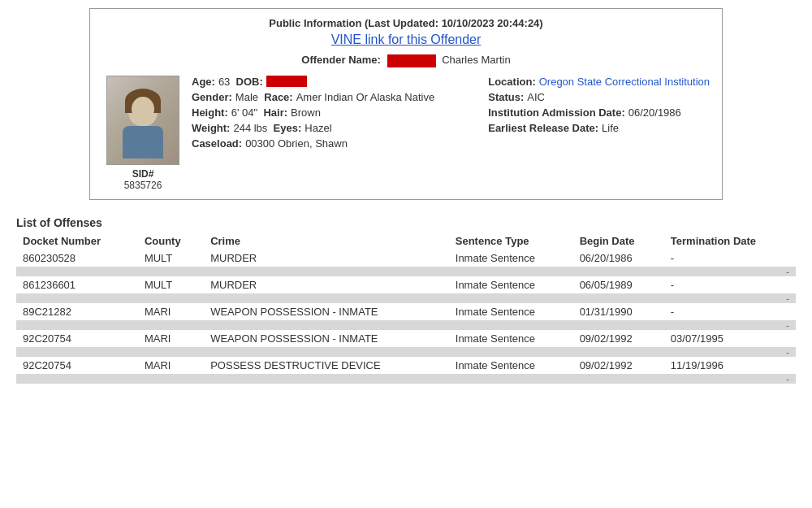 The image size is (812, 508). I want to click on hair-value: Brown, so click(305, 112).